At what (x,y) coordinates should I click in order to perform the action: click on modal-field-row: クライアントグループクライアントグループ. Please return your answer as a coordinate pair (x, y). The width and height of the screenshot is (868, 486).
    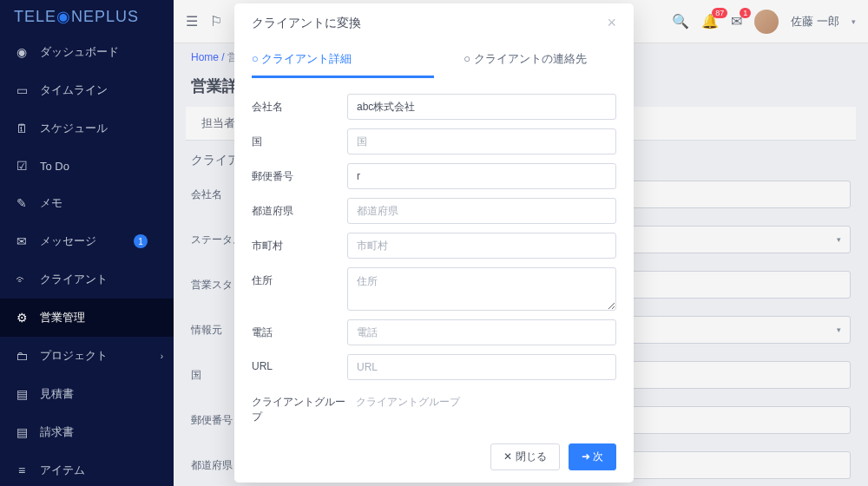
    Looking at the image, I should click on (434, 406).